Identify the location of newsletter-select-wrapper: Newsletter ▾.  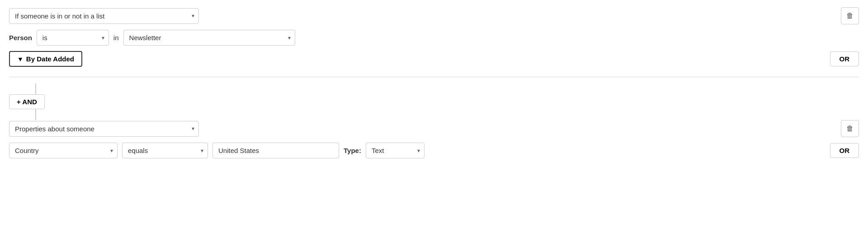
(209, 38).